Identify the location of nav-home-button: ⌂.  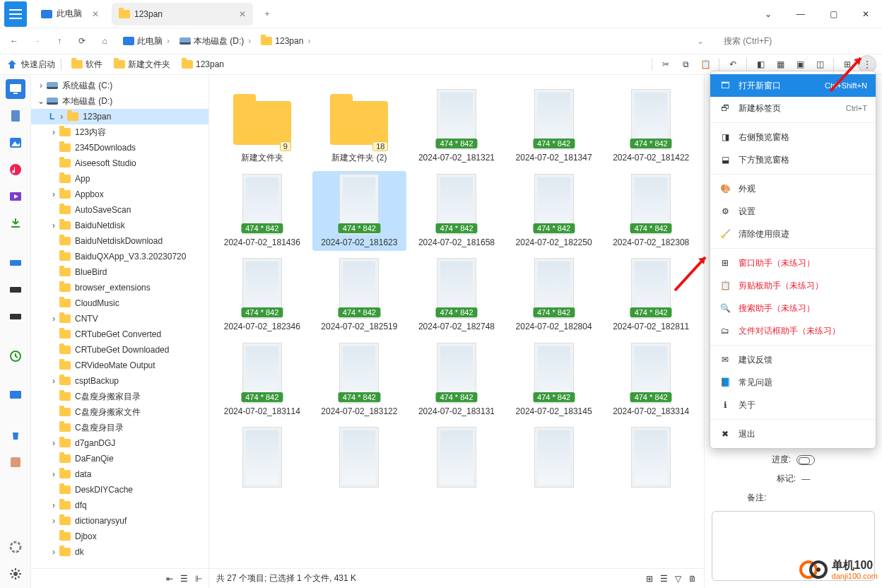
(105, 41).